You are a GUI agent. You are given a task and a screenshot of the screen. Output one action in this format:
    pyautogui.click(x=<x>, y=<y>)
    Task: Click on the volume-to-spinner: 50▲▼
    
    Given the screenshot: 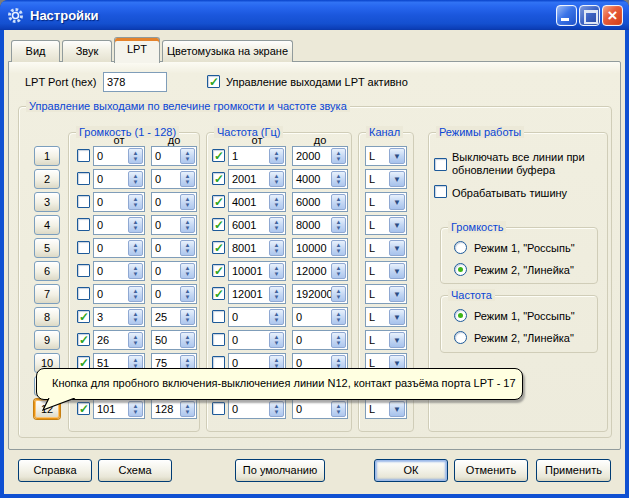 What is the action you would take?
    pyautogui.click(x=174, y=340)
    